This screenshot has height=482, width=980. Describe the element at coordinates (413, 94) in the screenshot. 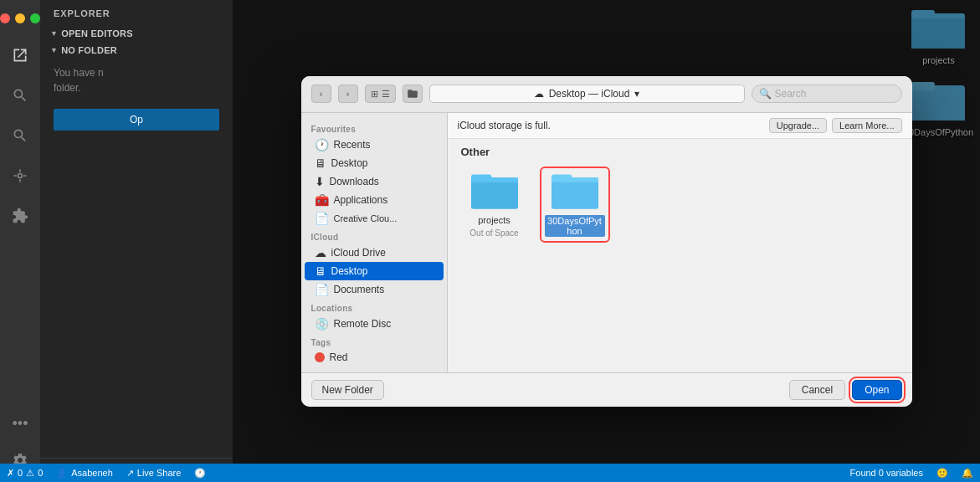

I see `new-folder-toolbar-button` at that location.